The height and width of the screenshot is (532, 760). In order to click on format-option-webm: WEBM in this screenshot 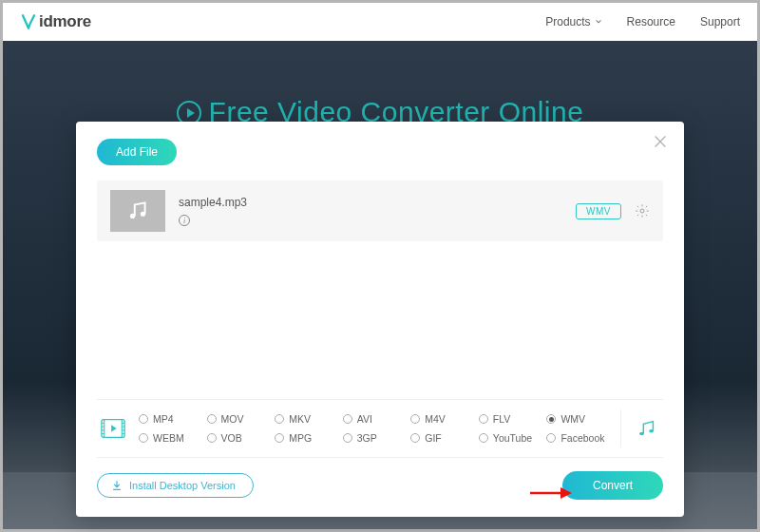, I will do `click(171, 438)`.